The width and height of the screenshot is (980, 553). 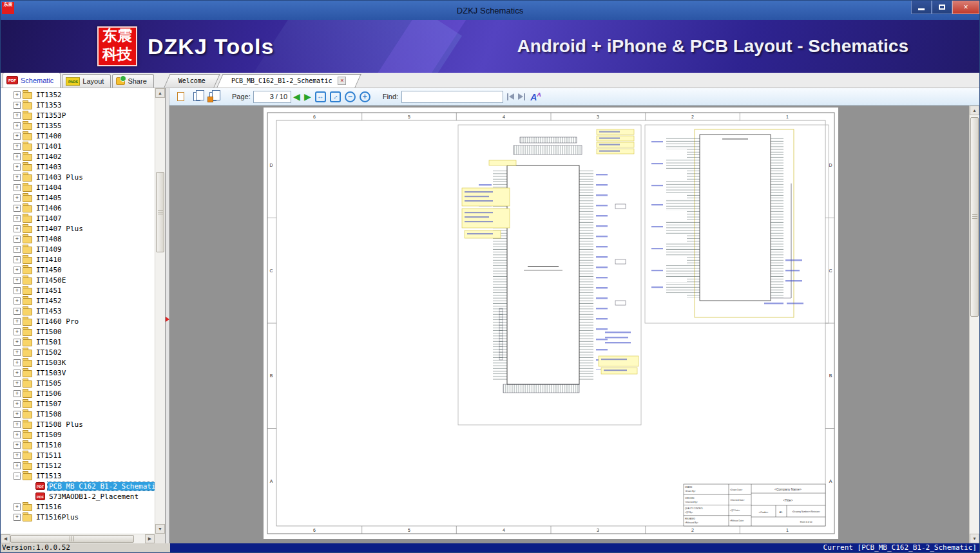 I want to click on fit-page-button: ↔, so click(x=335, y=97).